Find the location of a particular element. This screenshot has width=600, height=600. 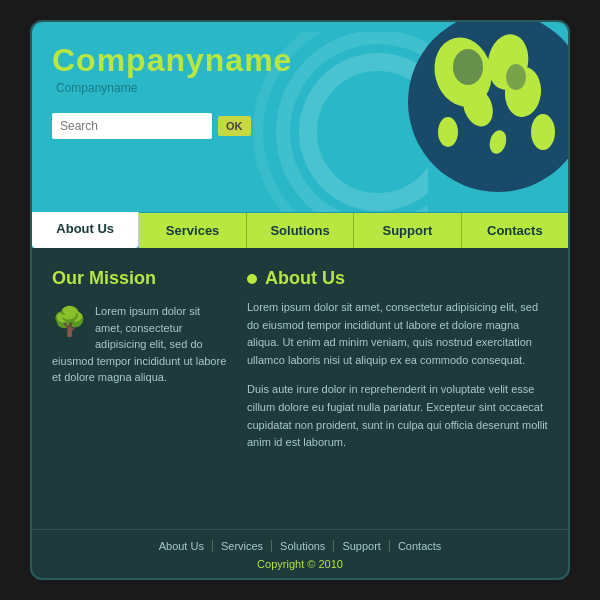

company-name-light: name is located at coordinates (249, 60).